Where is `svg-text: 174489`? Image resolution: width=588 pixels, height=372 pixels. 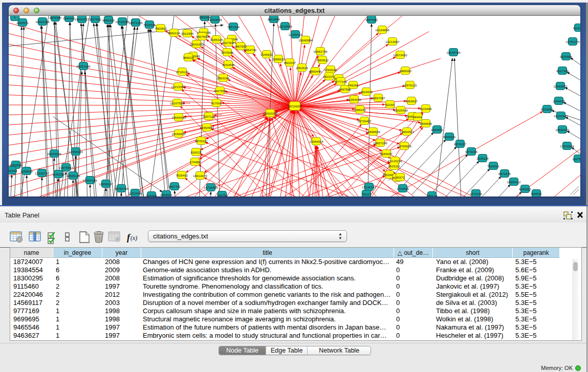
svg-text: 174489 is located at coordinates (195, 162).